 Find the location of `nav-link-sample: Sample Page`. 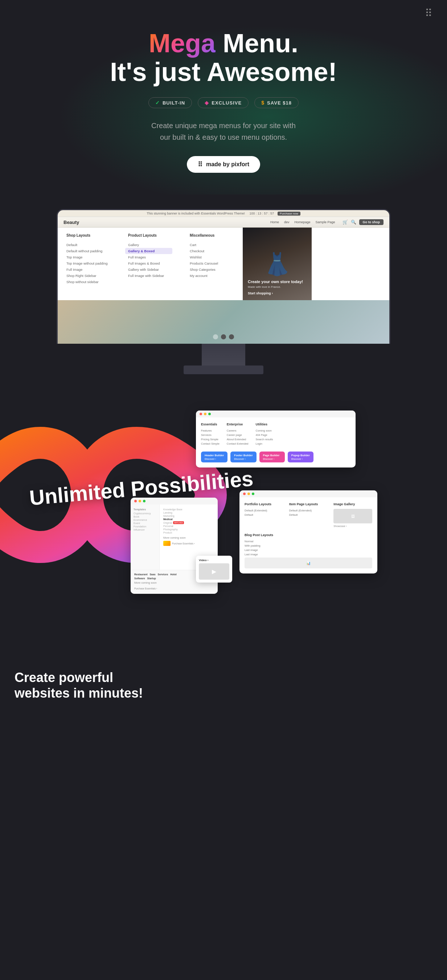

nav-link-sample: Sample Page is located at coordinates (325, 222).